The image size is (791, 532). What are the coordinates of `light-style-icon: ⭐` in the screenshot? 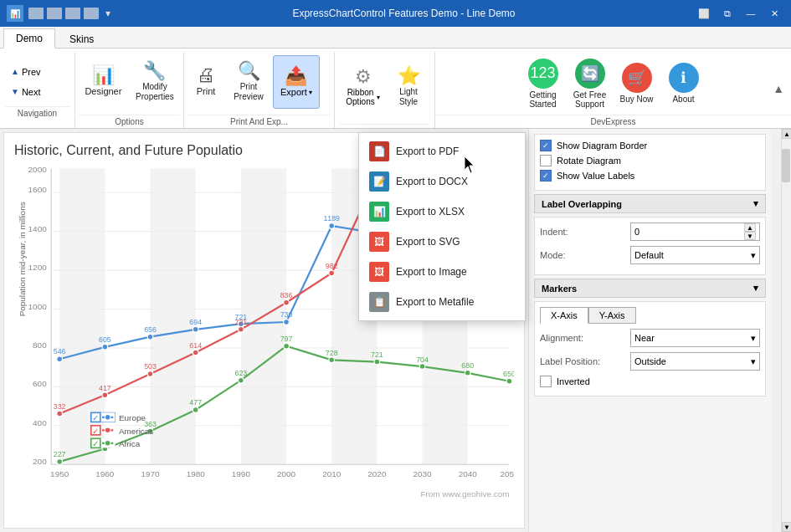 It's located at (408, 76).